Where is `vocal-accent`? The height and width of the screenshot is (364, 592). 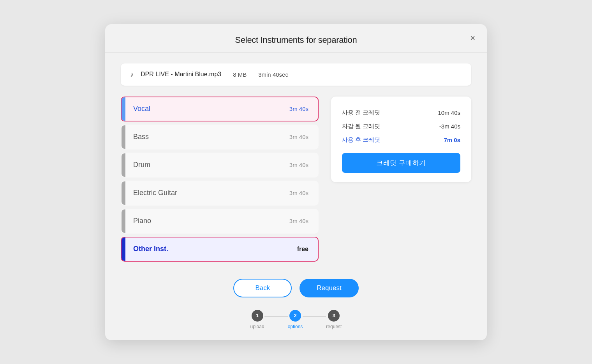
vocal-accent is located at coordinates (123, 109).